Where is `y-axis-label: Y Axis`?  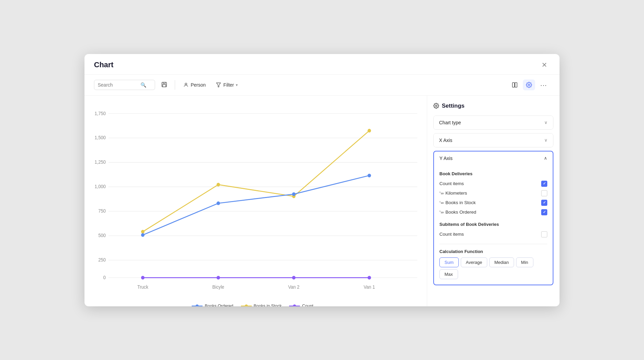
y-axis-label: Y Axis is located at coordinates (446, 158).